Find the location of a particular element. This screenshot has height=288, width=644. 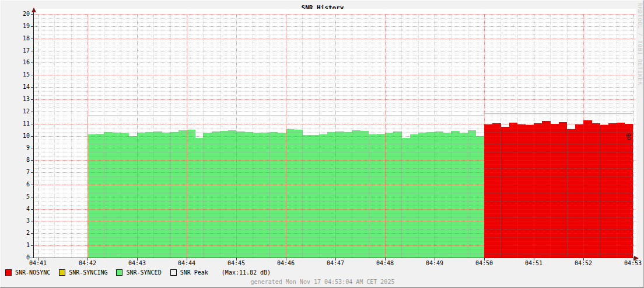

legend: SNR-NOSYNCSNR-SYNCINGSNR-SYNCEDSNR Peak … is located at coordinates (138, 272).